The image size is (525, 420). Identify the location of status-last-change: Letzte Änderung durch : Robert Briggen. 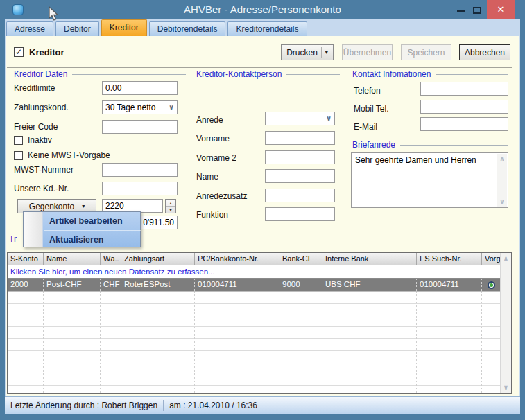
(84, 405).